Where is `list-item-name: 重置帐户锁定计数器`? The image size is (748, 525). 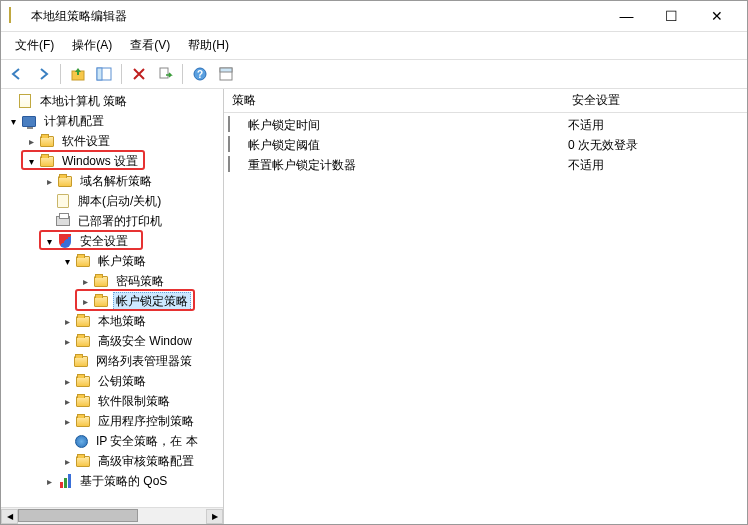
list-item-name: 重置帐户锁定计数器 is located at coordinates (408, 166).